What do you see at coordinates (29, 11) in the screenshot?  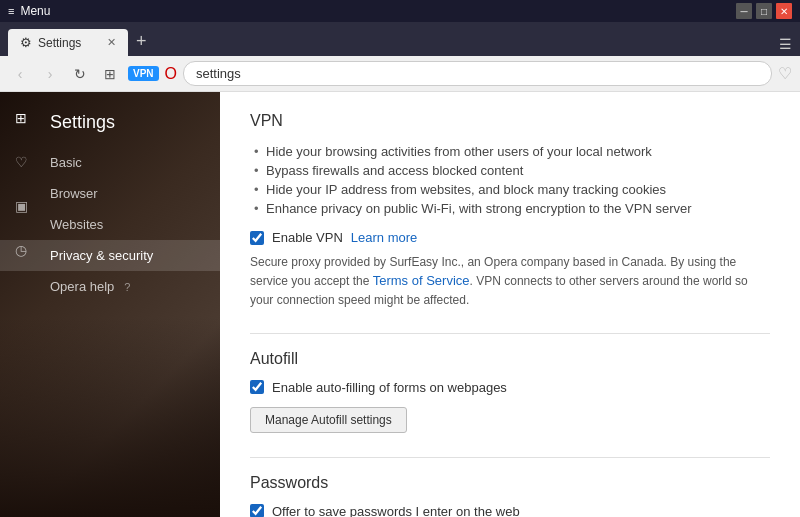 I see `title-bar-left: ≡ Menu` at bounding box center [29, 11].